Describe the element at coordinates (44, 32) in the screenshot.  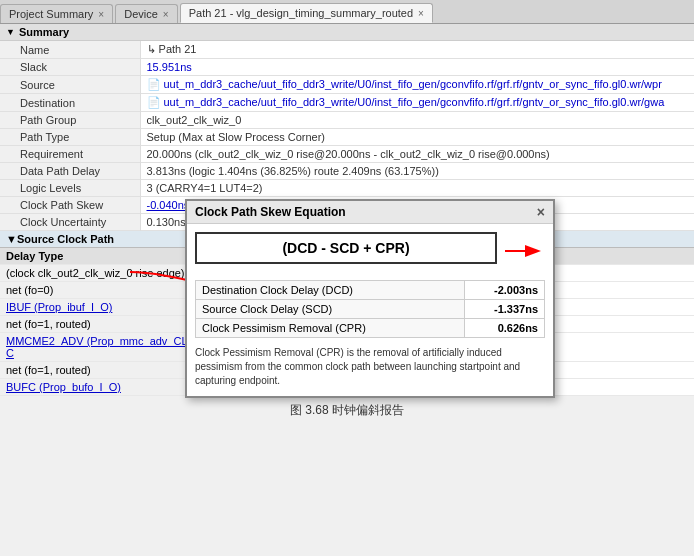
I see `summary-label: Summary` at that location.